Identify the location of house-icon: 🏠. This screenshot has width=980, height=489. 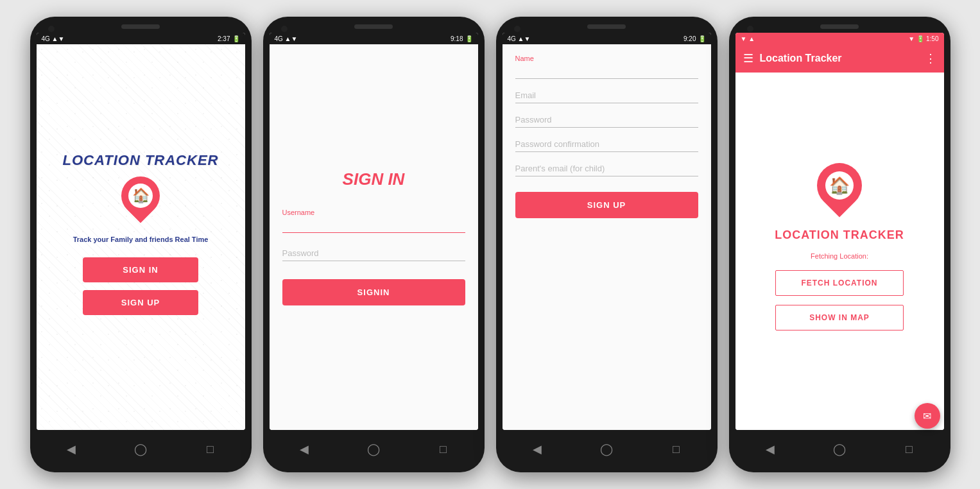
(141, 196).